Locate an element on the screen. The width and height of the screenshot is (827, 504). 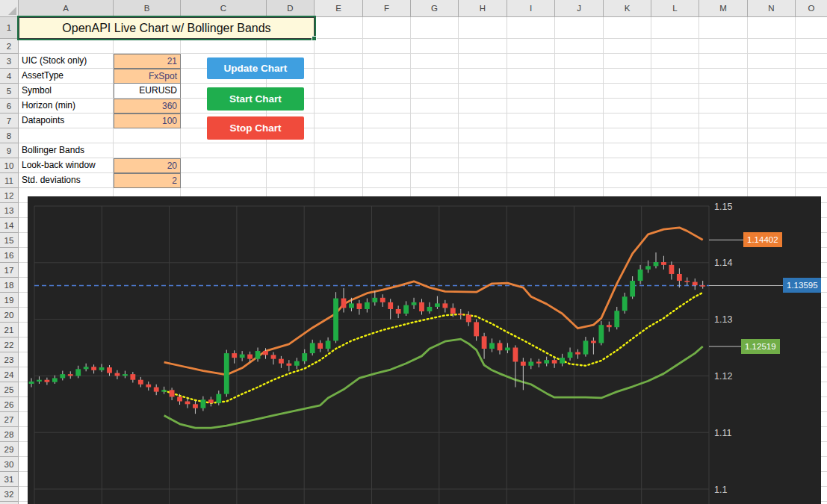
cell-L7 is located at coordinates (675, 121).